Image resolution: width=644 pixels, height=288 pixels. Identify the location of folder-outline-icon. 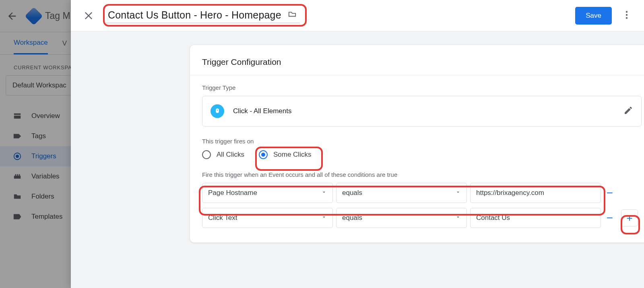
(292, 15).